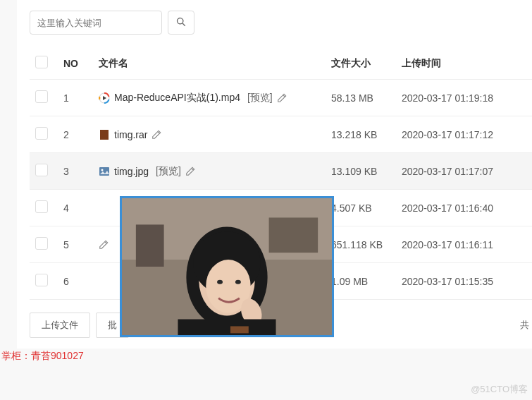 This screenshot has width=532, height=400. Describe the element at coordinates (178, 98) in the screenshot. I see `file-name: Map-ReduceAPI实战(1).mp4` at that location.